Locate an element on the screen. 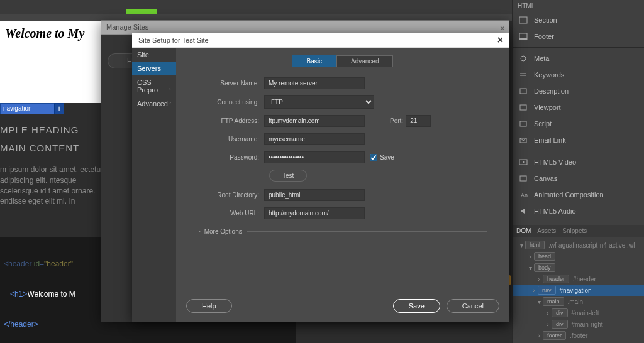 This screenshot has height=343, width=644. dom-tree: ▾html.wf-aguafinascript-n4-active .wf ›h… is located at coordinates (579, 290).